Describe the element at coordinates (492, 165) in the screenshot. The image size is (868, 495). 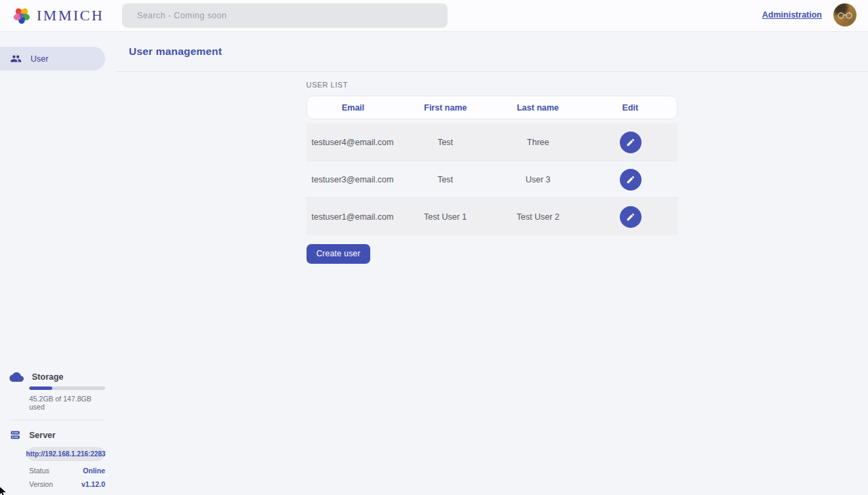
I see `user-table: Email First name Last name Edit testuser…` at that location.